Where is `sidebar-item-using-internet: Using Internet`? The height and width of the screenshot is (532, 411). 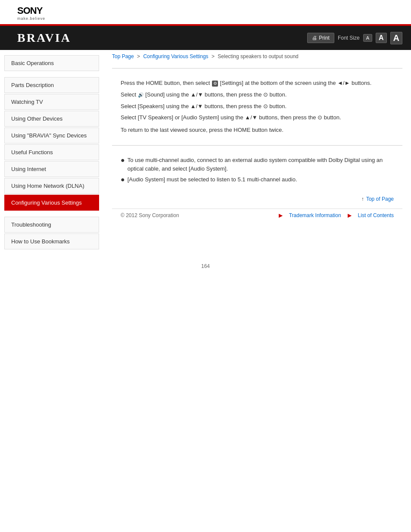 sidebar-item-using-internet: Using Internet is located at coordinates (52, 169).